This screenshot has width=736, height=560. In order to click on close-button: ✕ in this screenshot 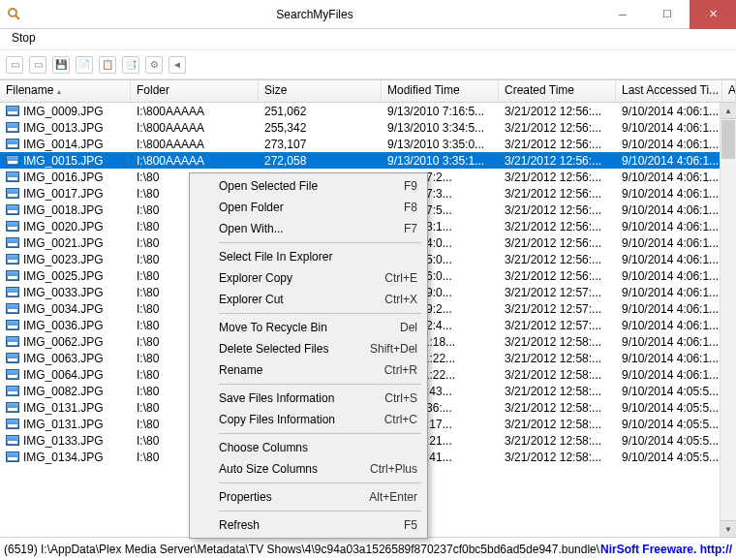, I will do `click(713, 15)`.